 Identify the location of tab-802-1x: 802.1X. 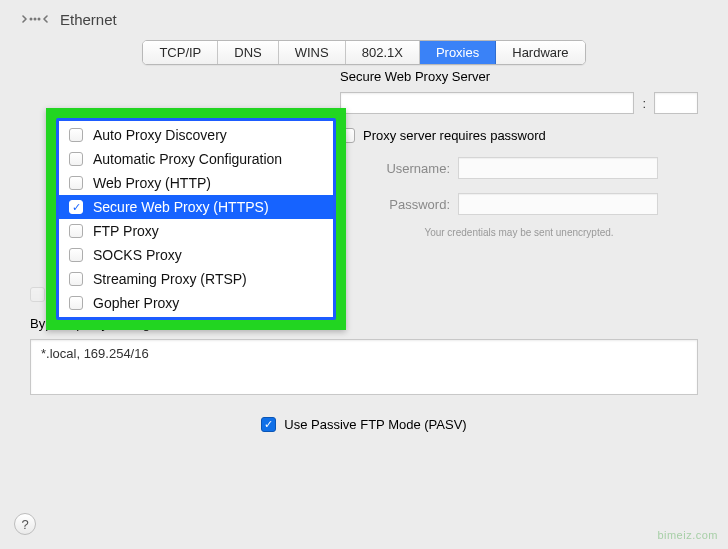
(383, 52).